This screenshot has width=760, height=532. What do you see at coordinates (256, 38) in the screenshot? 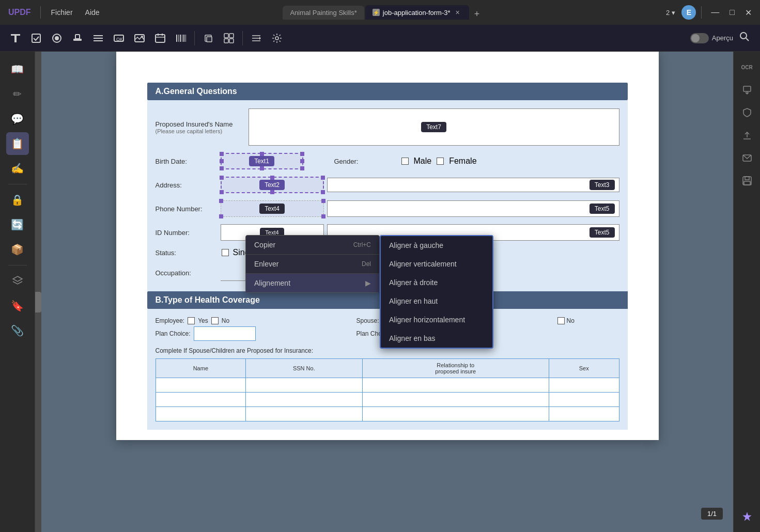
I see `align-tool-btn` at bounding box center [256, 38].